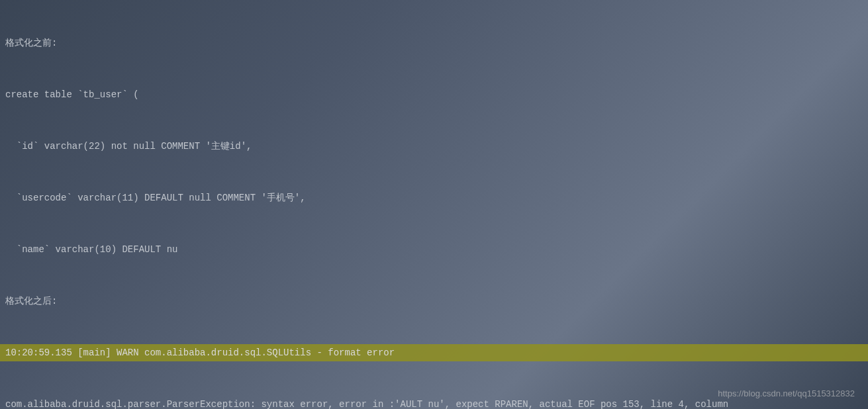 The image size is (868, 409). I want to click on watermark-text: https://blog.csdn.net/qq1515312832, so click(787, 394).